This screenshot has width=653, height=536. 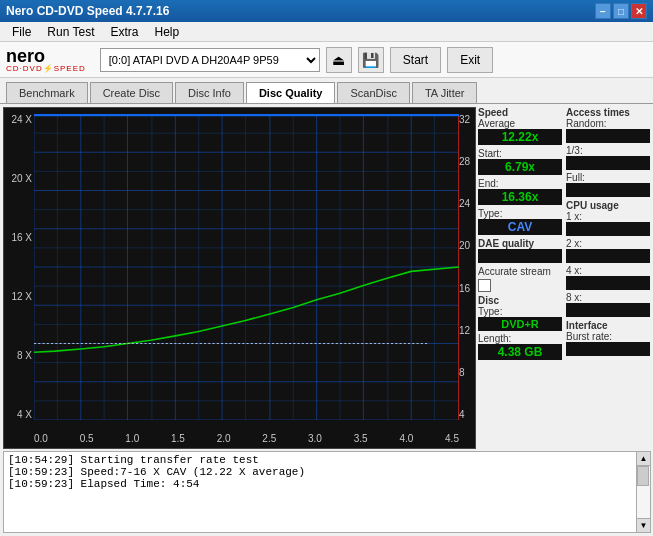 I want to click on drive-selector: [0:0] ATAPI DVD A DH20A4P 9P59, so click(x=210, y=60).